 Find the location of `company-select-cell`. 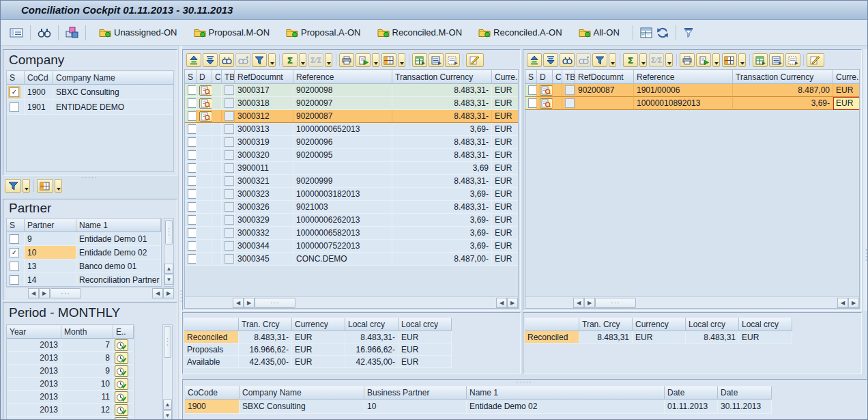

company-select-cell is located at coordinates (16, 92).